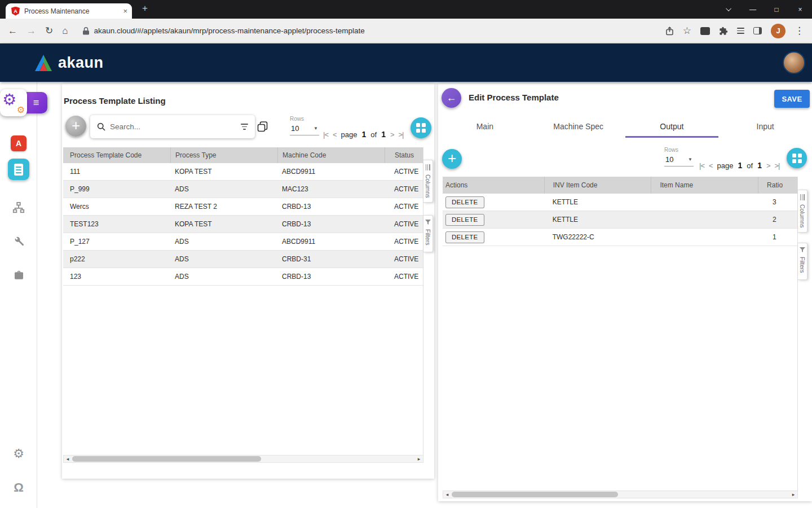 This screenshot has width=812, height=508. I want to click on process-table-body: 111KOPA TESTABCD9911ACTIVEP_999ADSMAC123…, so click(243, 225).